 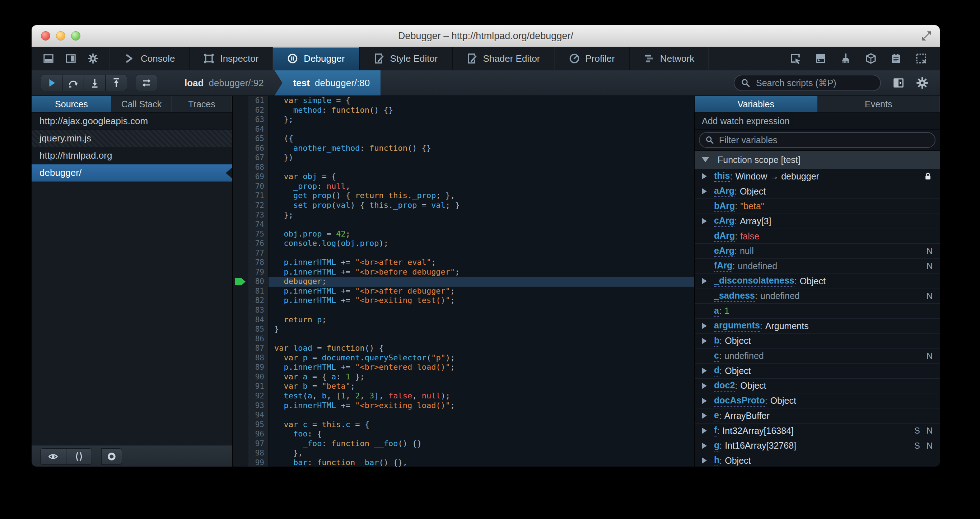 I want to click on tab-network: Network, so click(x=669, y=59).